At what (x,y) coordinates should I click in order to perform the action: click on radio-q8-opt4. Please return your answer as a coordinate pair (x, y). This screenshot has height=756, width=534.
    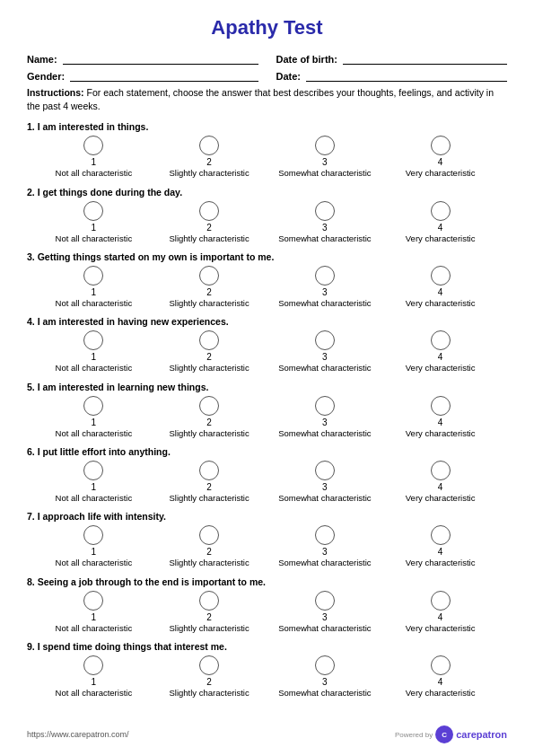
    Looking at the image, I should click on (441, 601).